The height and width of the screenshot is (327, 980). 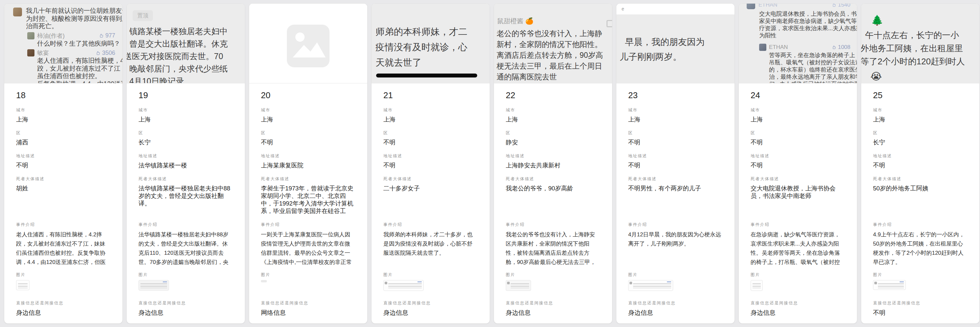 What do you see at coordinates (143, 16) in the screenshot?
I see `pinned-badge: 置顶` at bounding box center [143, 16].